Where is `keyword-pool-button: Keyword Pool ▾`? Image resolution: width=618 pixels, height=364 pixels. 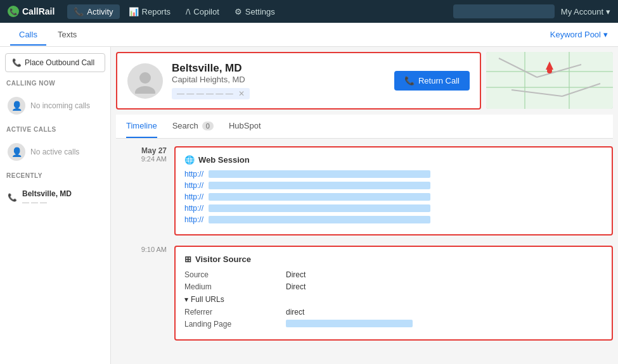 keyword-pool-button: Keyword Pool ▾ is located at coordinates (579, 34).